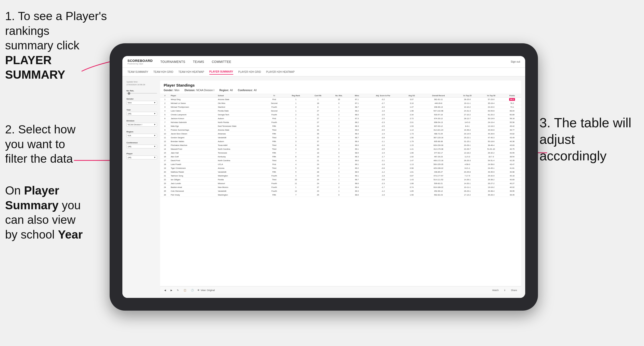  Describe the element at coordinates (341, 119) in the screenshot. I see `table-row: 6Jackson KoivunAuburnFirst127167.3-2.02.…` at that location.